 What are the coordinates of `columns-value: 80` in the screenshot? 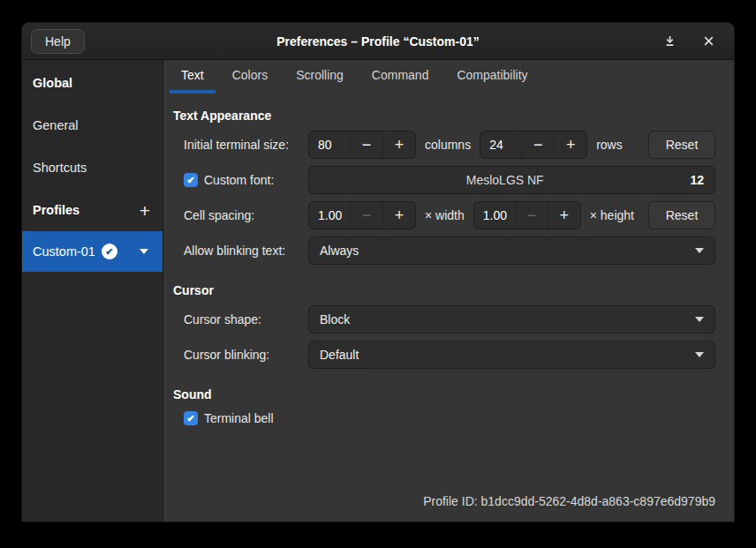 It's located at (329, 145).